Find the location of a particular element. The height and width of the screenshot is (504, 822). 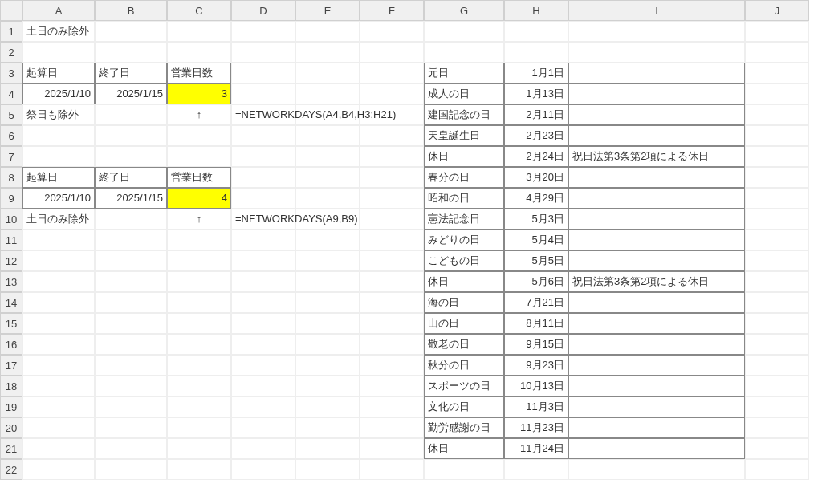

cell-I4 is located at coordinates (657, 94).